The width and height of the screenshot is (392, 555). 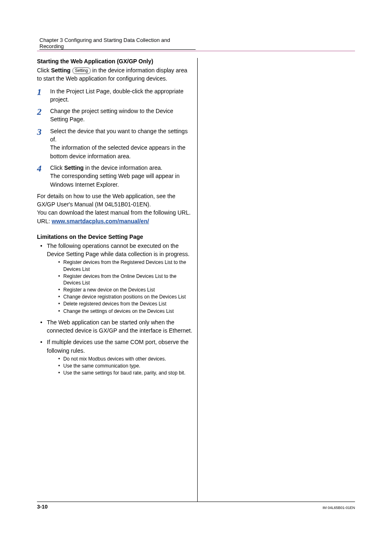 I want to click on lim1-sub-5: Change the settings of devices on the De…, so click(x=128, y=311).